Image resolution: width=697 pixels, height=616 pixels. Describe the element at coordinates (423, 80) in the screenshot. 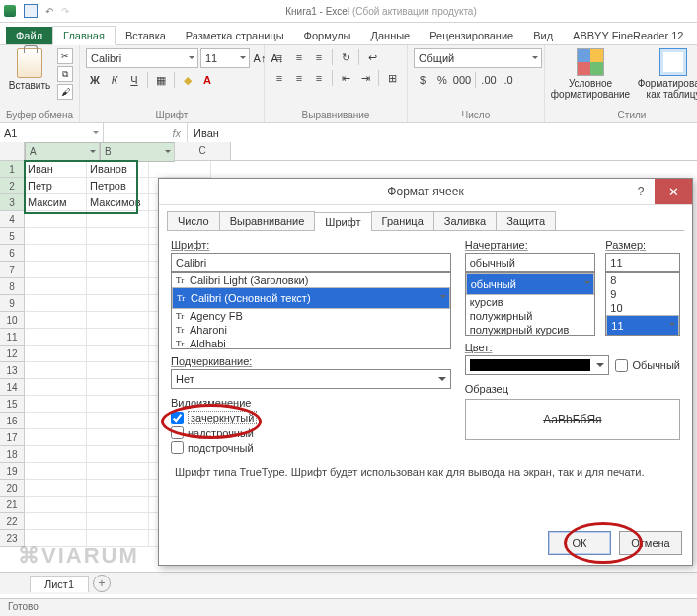

I see `currency-icon: $` at that location.